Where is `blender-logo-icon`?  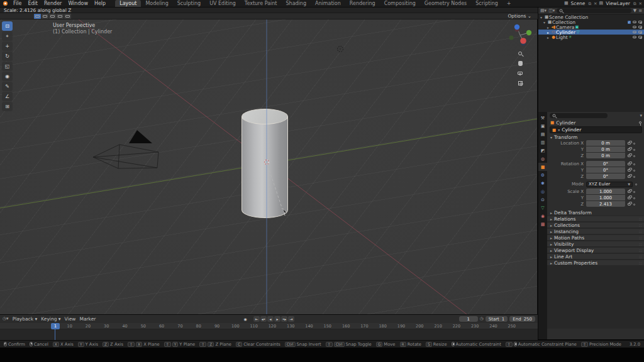
blender-logo-icon is located at coordinates (5, 4).